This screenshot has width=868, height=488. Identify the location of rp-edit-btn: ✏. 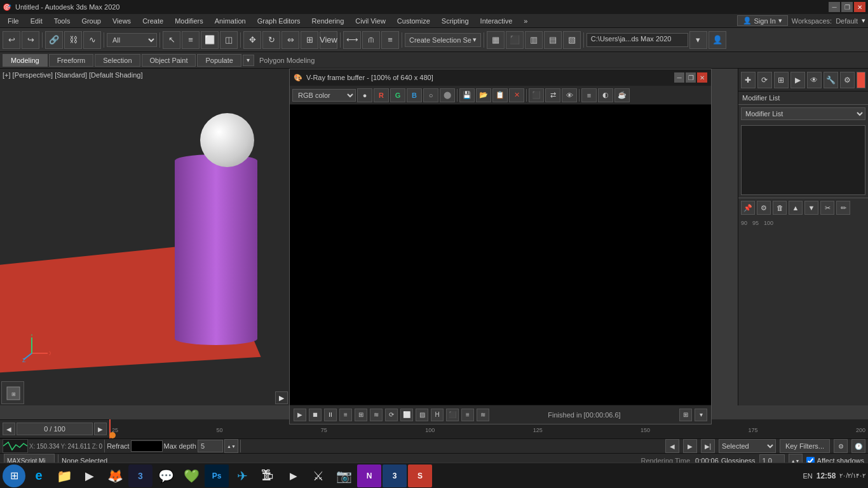
(843, 208).